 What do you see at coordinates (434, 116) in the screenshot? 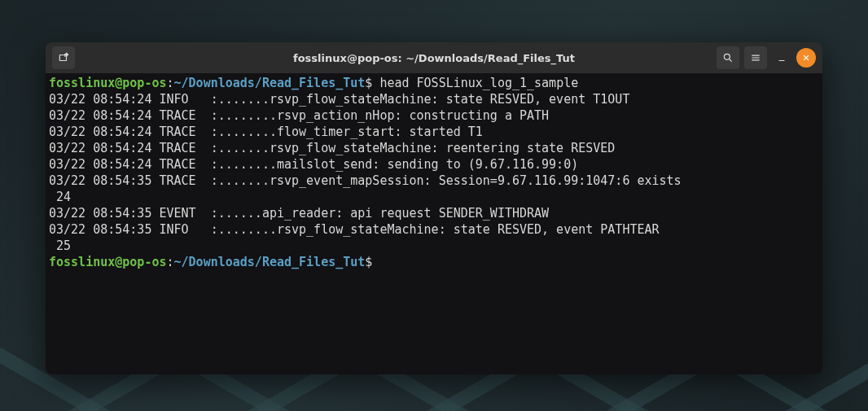
I see `output-line: 03/22 08:54:24 TRACE :........rsvp_actio…` at bounding box center [434, 116].